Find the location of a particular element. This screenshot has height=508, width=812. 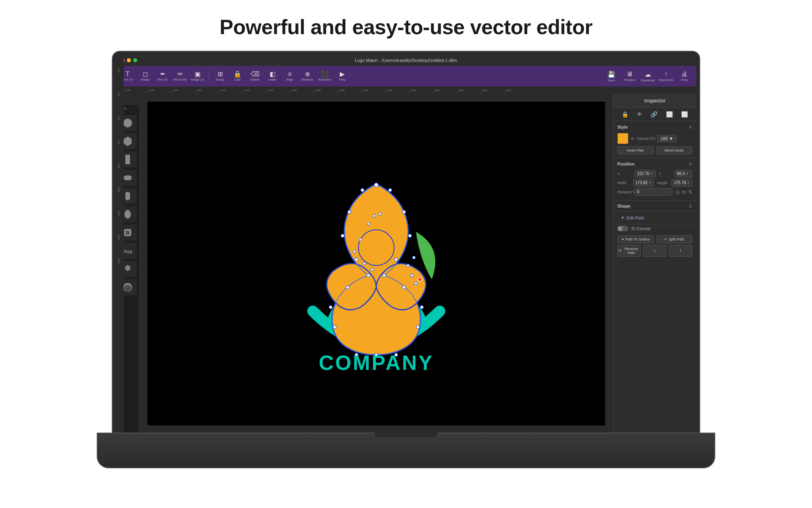

style-collapse-icon: ∧ is located at coordinates (691, 127).